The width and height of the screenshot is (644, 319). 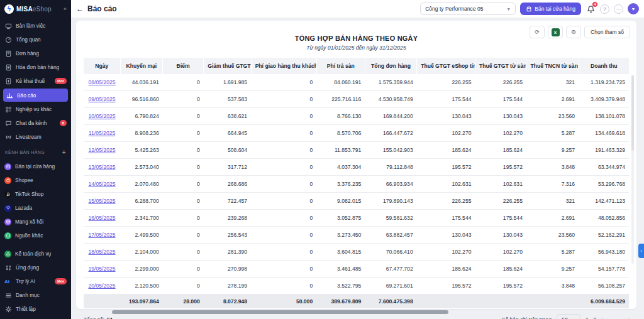 What do you see at coordinates (574, 32) in the screenshot?
I see `report-settings-button: ⚙` at bounding box center [574, 32].